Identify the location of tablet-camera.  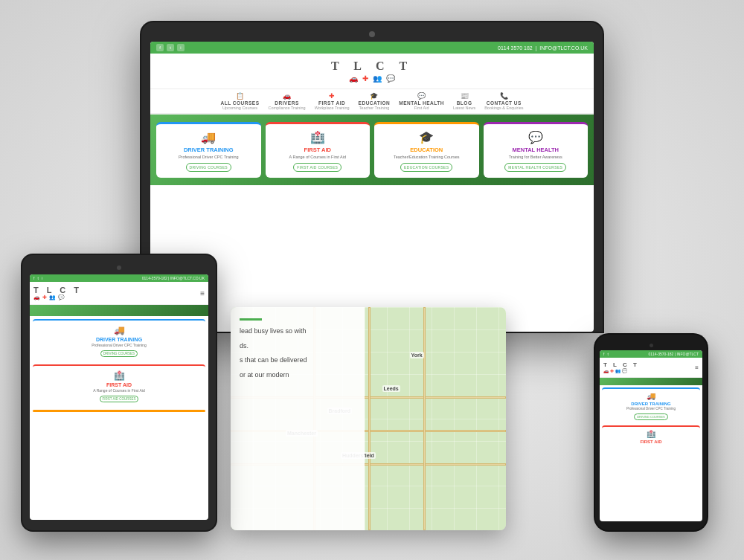
(119, 268).